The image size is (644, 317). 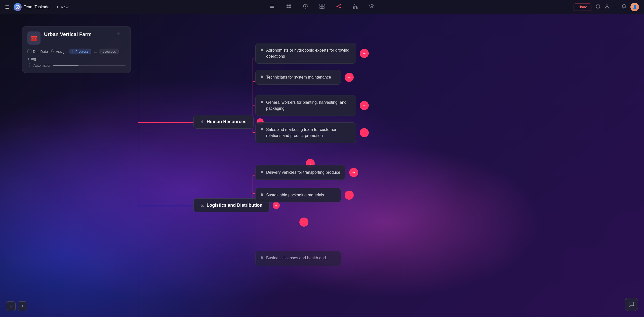 What do you see at coordinates (38, 51) in the screenshot?
I see `due-date-item: Due Date` at bounding box center [38, 51].